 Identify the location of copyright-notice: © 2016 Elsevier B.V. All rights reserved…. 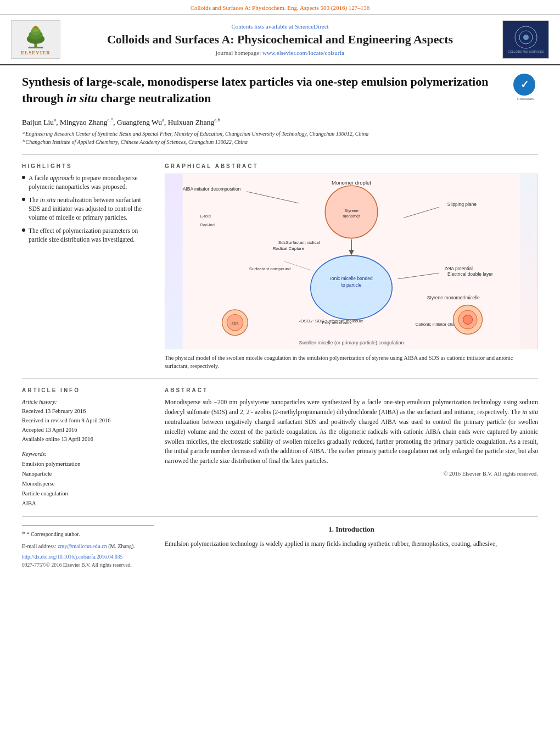
(351, 473).